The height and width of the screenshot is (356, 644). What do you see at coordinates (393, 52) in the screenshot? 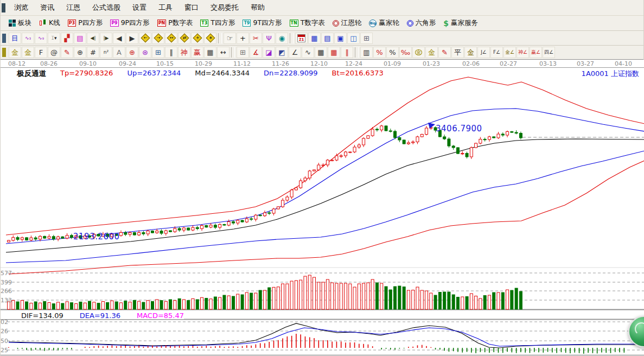
I see `percent-icon: %` at bounding box center [393, 52].